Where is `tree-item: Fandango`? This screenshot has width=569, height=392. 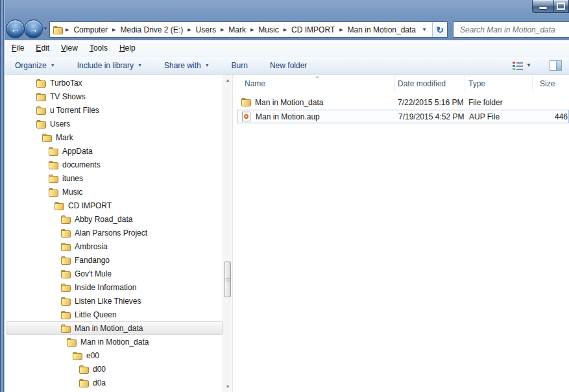
tree-item: Fandango is located at coordinates (114, 260).